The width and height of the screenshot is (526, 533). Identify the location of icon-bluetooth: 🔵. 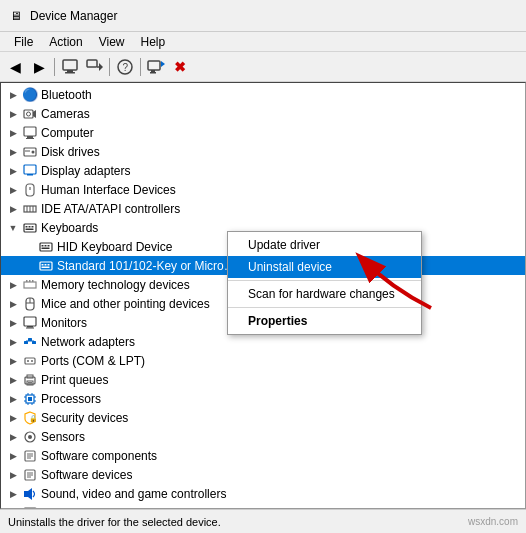
(30, 95).